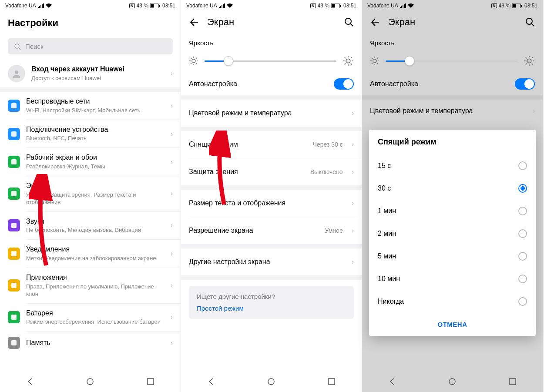  What do you see at coordinates (453, 188) in the screenshot?
I see `radio-option: 30 с` at bounding box center [453, 188].